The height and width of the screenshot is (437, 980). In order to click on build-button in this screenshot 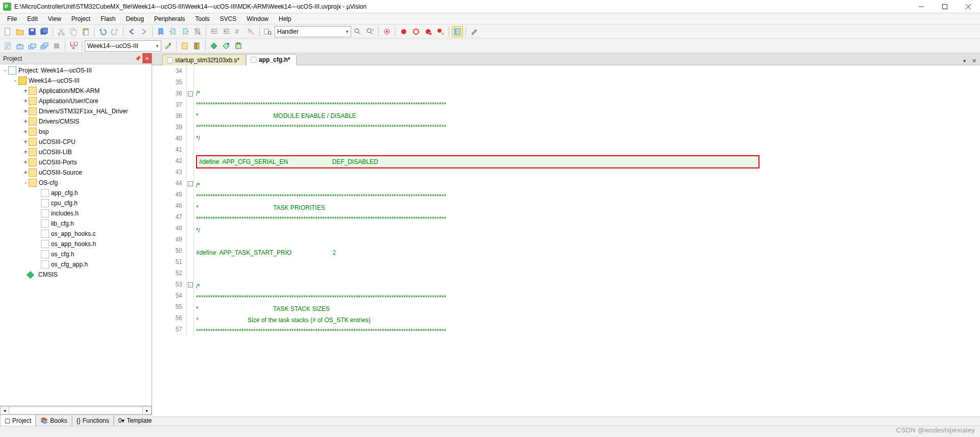, I will do `click(20, 46)`.